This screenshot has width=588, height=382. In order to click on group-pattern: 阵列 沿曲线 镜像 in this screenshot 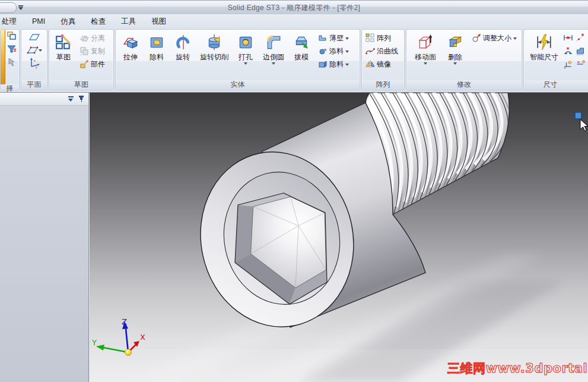, I will do `click(383, 59)`.